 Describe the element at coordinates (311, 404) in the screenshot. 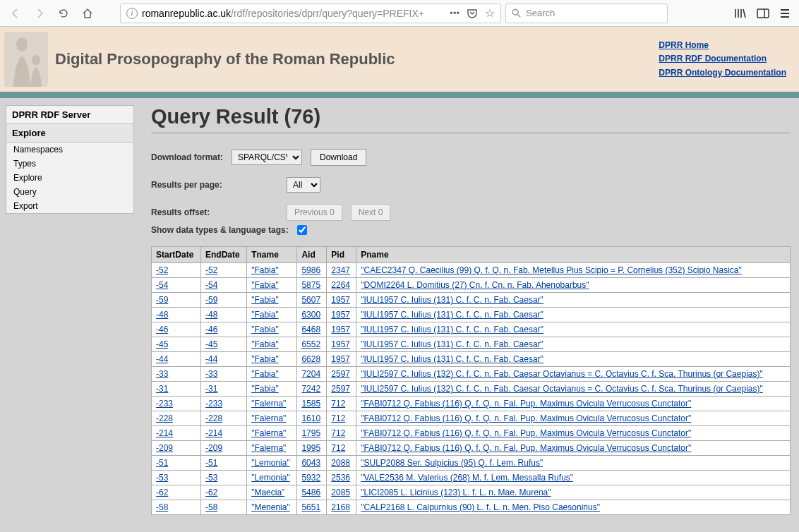

I see `cell-link: 1585` at that location.